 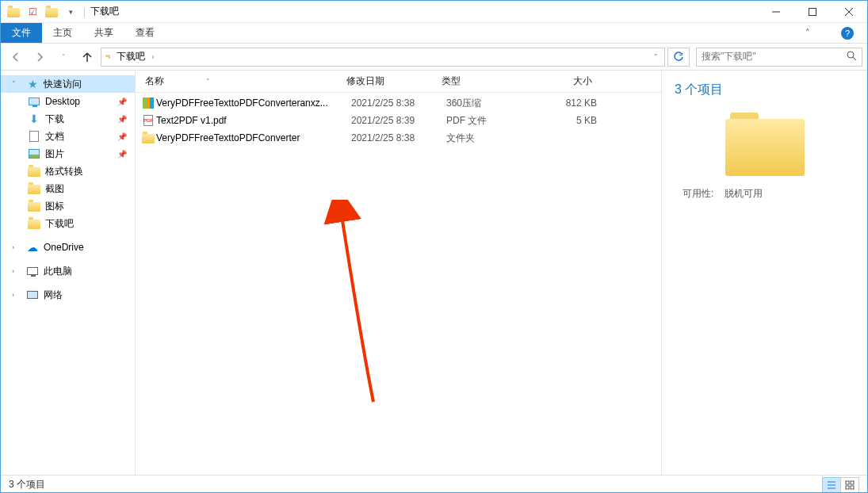 I want to click on column-header-date: 修改日期, so click(x=394, y=81).